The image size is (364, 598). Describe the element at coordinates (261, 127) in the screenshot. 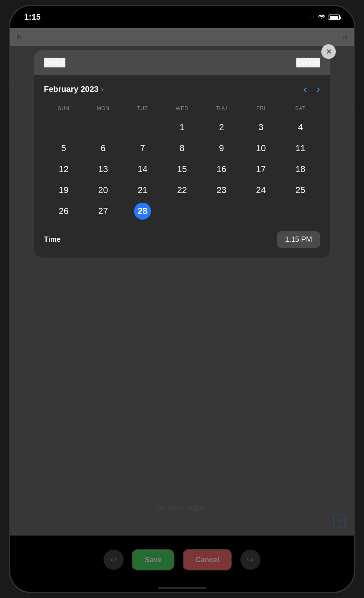

I see `cal-day-3: 3` at that location.